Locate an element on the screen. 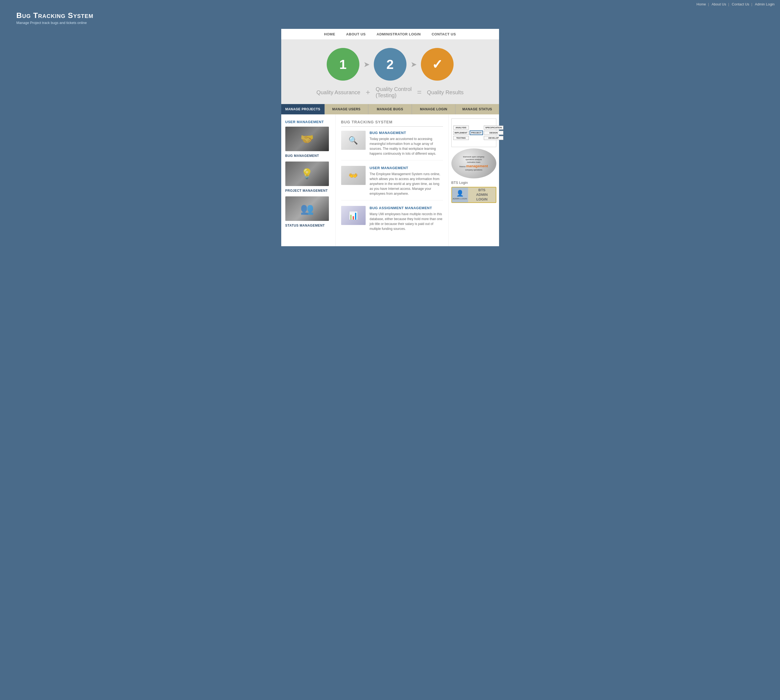  admin-login-text: BTSADMIN LOGIN is located at coordinates (482, 195).